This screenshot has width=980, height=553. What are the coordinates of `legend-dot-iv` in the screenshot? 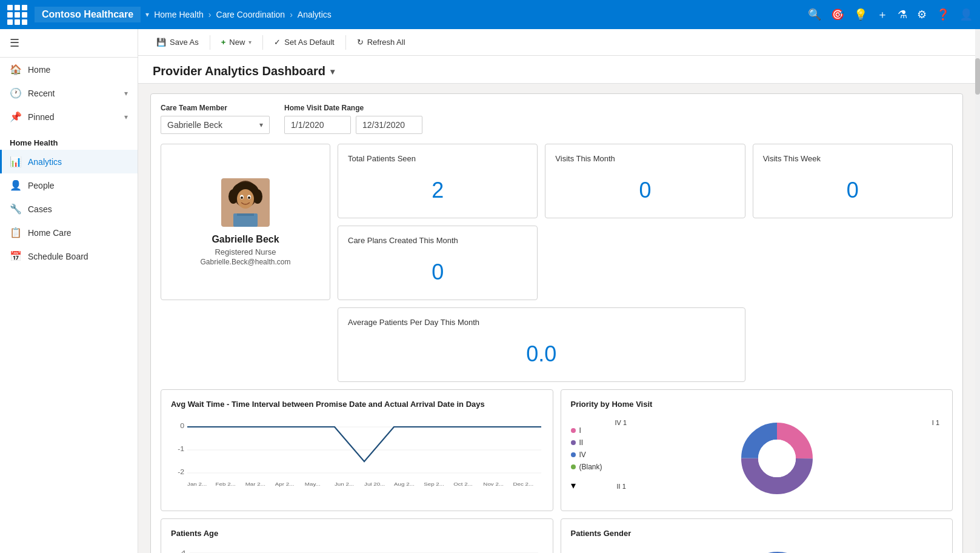 It's located at (573, 455).